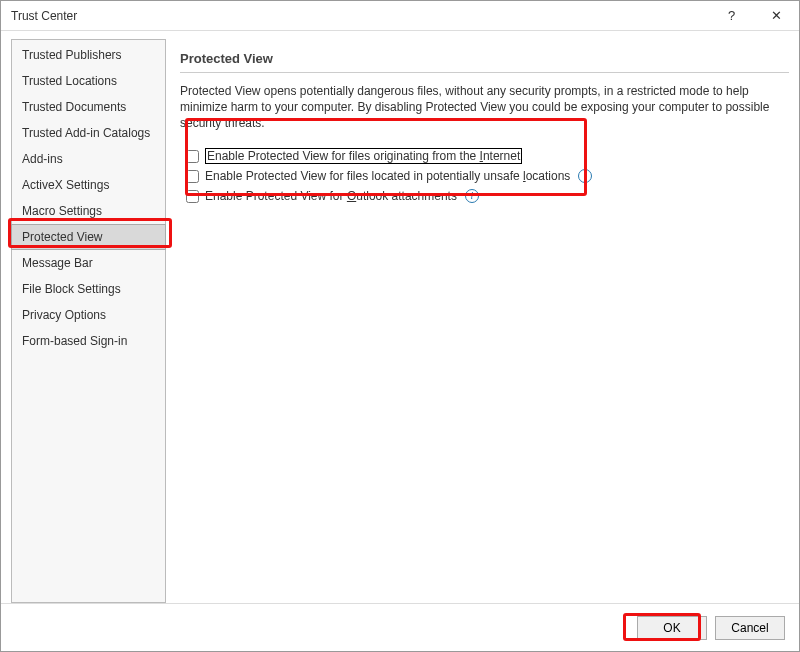 Image resolution: width=800 pixels, height=652 pixels. Describe the element at coordinates (88, 263) in the screenshot. I see `sidebar-item-message-bar: Message Bar` at that location.